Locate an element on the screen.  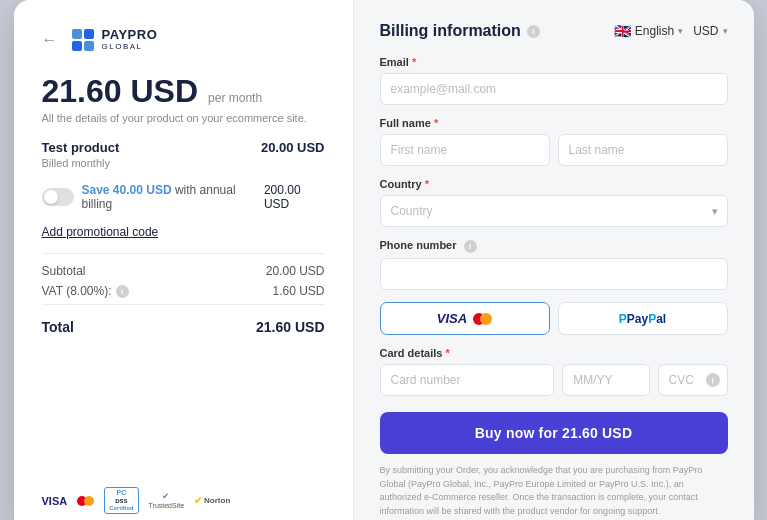
phone-input is located at coordinates (554, 274).